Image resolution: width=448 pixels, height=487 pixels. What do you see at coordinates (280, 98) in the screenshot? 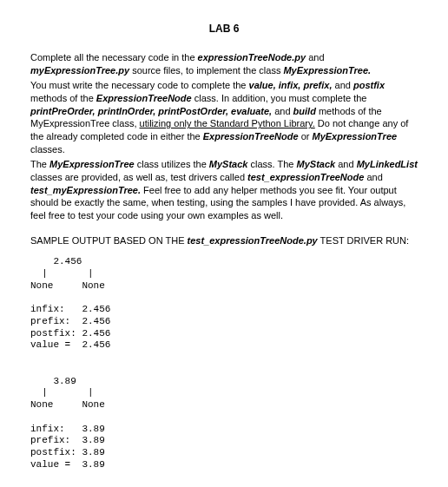
I see `text: class. In addition, you must complete th…` at bounding box center [280, 98].